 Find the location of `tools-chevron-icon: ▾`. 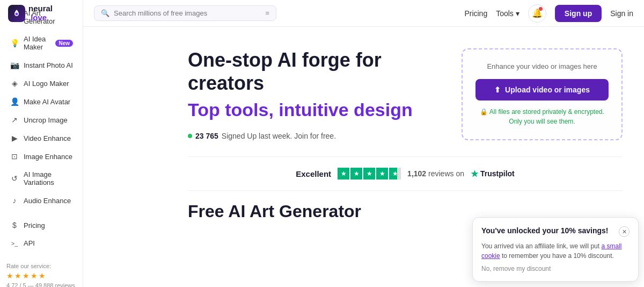

tools-chevron-icon: ▾ is located at coordinates (517, 13).